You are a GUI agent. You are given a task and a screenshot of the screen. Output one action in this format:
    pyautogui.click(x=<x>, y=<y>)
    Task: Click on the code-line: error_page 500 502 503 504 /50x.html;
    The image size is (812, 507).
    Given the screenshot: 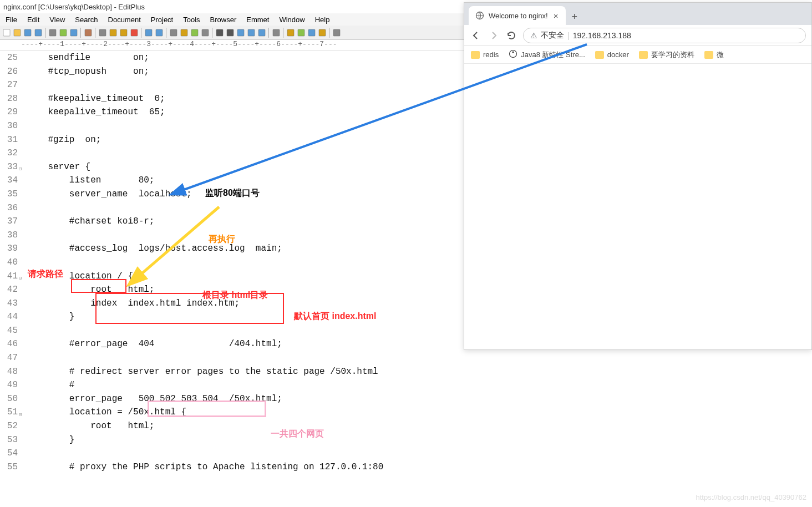 What is the action you would take?
    pyautogui.click(x=205, y=399)
    